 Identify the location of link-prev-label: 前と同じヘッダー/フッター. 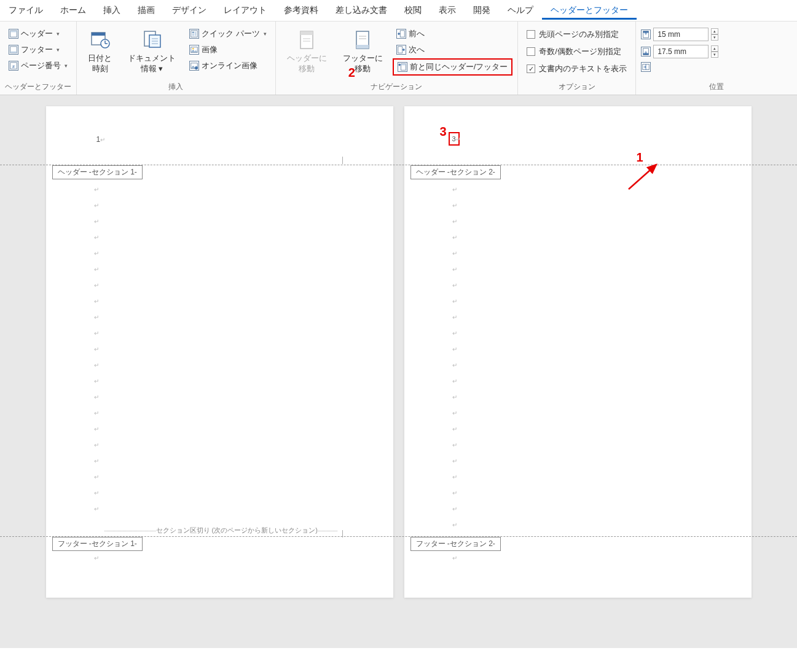
(459, 67).